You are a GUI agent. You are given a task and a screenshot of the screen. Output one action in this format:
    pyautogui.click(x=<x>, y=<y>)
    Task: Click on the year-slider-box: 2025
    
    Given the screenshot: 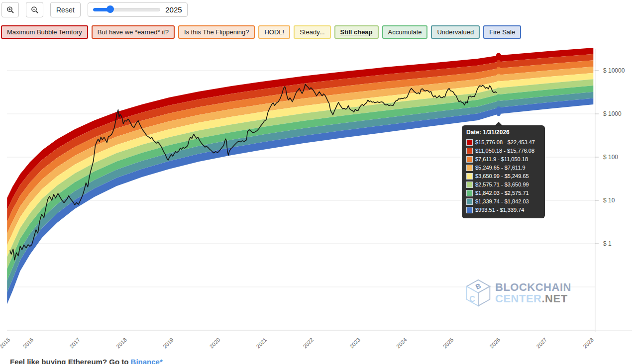 What is the action you would take?
    pyautogui.click(x=137, y=10)
    